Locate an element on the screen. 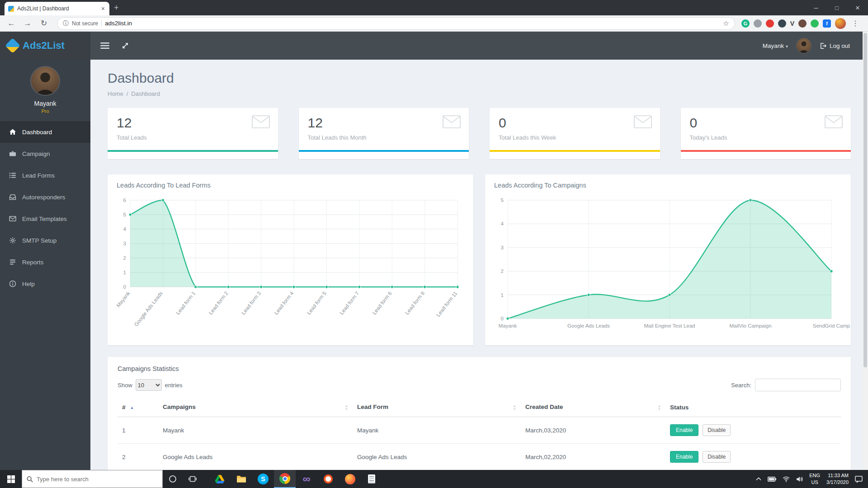  stat-value: 0 is located at coordinates (766, 123).